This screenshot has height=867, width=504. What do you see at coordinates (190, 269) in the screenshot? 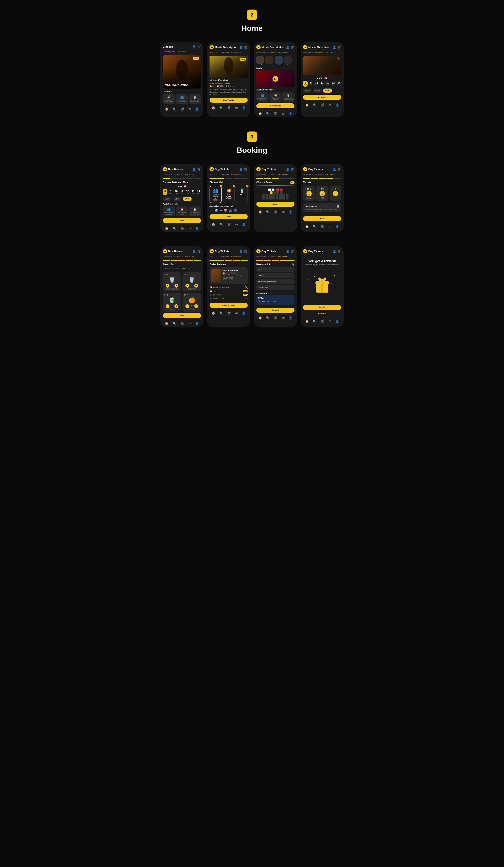
I see `snack-tab-sn: Sn...` at bounding box center [190, 269].